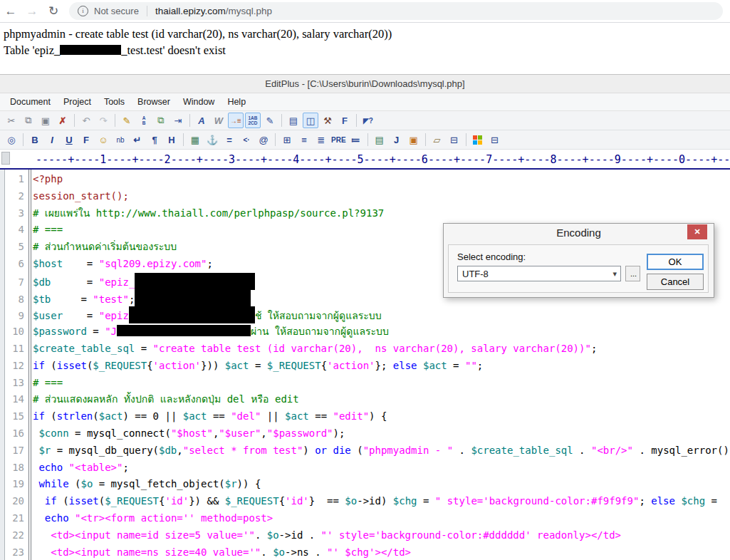 This screenshot has height=560, width=730. I want to click on paragraph-icon: ¶, so click(155, 140).